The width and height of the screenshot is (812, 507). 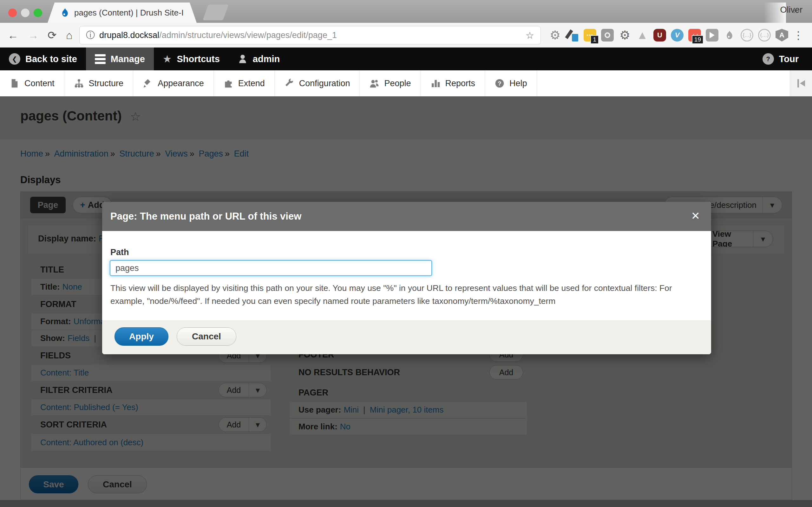 What do you see at coordinates (747, 35) in the screenshot?
I see `json-extension-icon: {…}` at bounding box center [747, 35].